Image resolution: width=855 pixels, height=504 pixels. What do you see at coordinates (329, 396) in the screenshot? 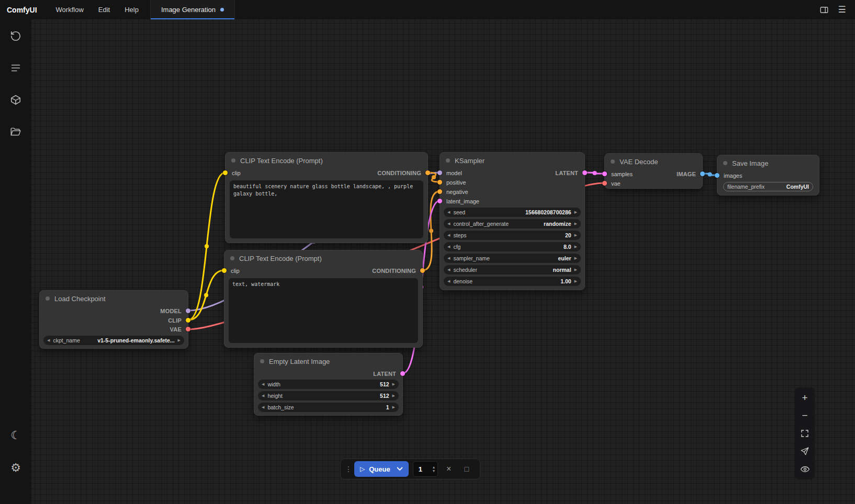
I see `widget-height: ◀height512▶` at bounding box center [329, 396].